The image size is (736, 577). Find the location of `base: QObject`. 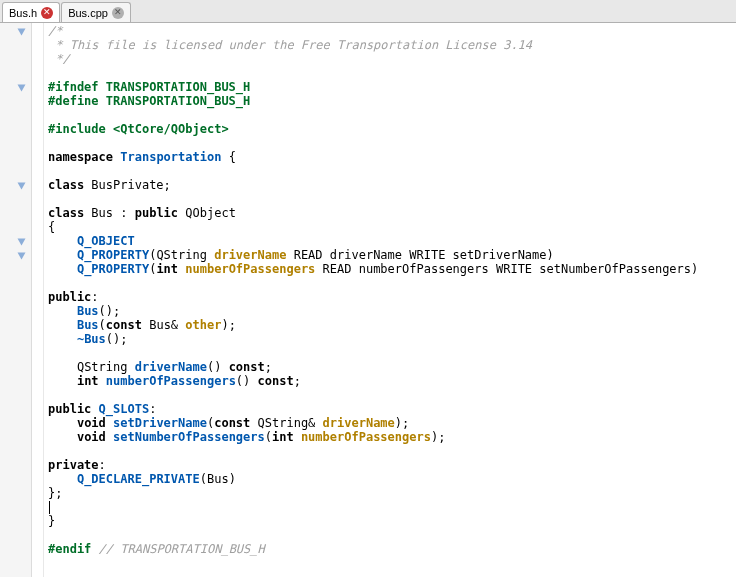

base: QObject is located at coordinates (207, 213).